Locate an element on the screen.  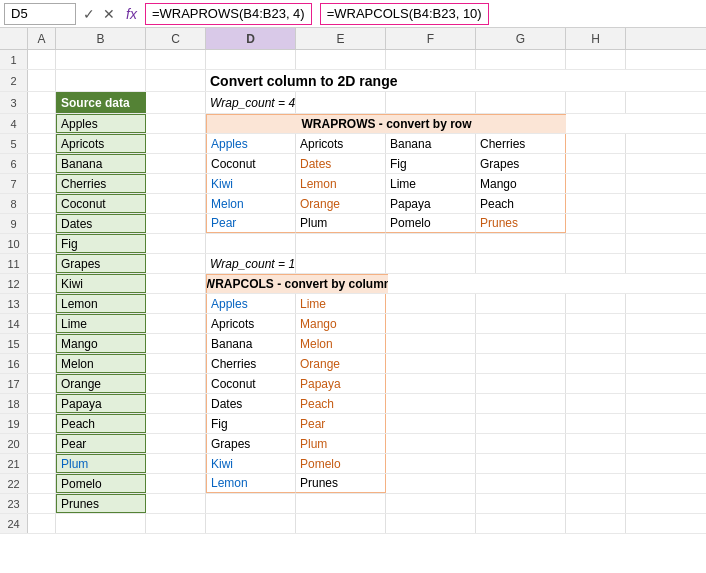
cell-F13 is located at coordinates (431, 304).